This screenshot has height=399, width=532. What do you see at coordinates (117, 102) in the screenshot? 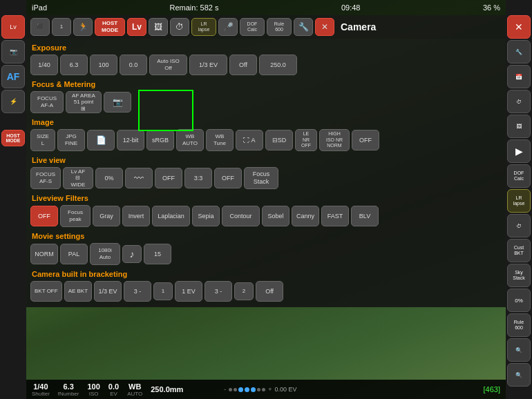
I see `metering-btn: 📷` at bounding box center [117, 102].